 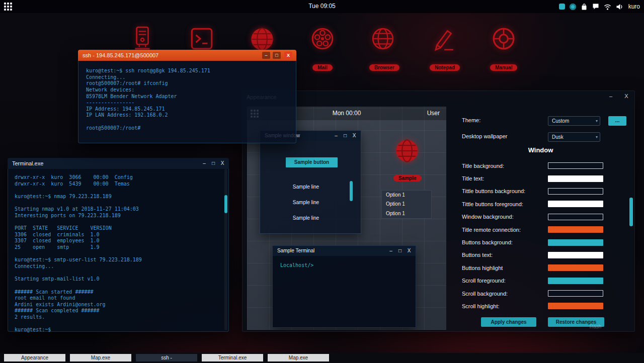 What do you see at coordinates (574, 121) in the screenshot?
I see `theme-select: Custom ▾` at bounding box center [574, 121].